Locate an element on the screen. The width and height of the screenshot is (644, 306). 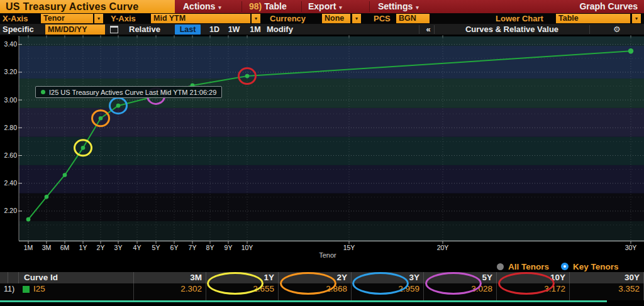
curve-id-cell: I25 is located at coordinates (77, 292).